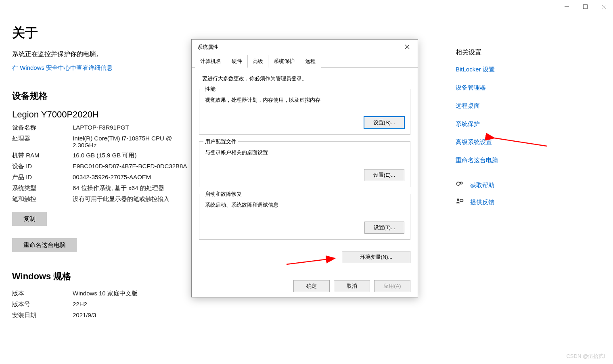  Describe the element at coordinates (498, 142) in the screenshot. I see `sidebar-link-advanced-system: 高级系统设置` at that location.